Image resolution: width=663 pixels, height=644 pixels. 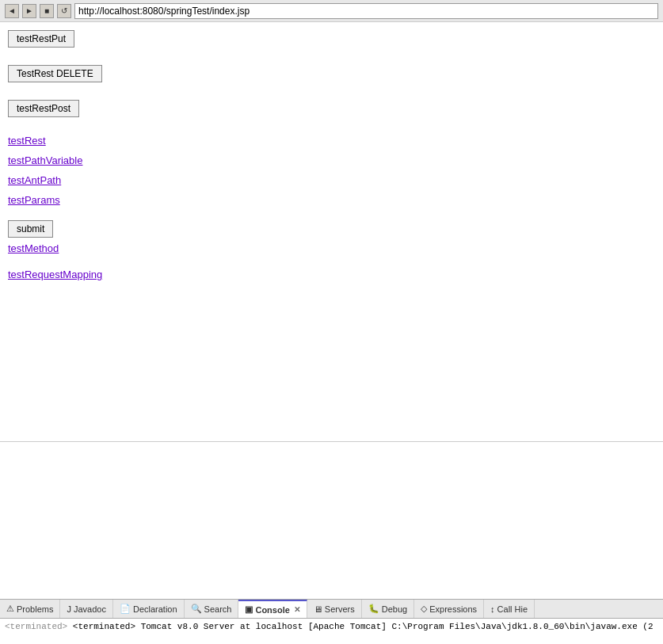 I want to click on section-testRequestMapping: testRequestMapping, so click(x=331, y=274).